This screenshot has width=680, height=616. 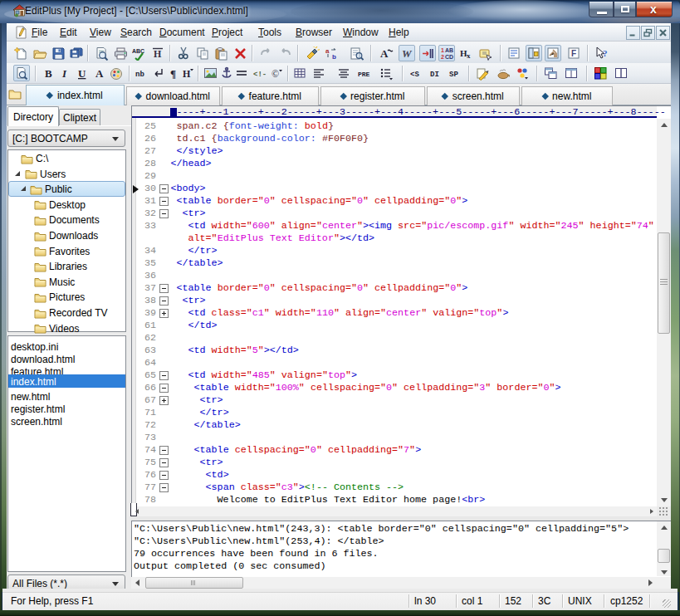 I want to click on svg-text: <S, so click(x=415, y=75).